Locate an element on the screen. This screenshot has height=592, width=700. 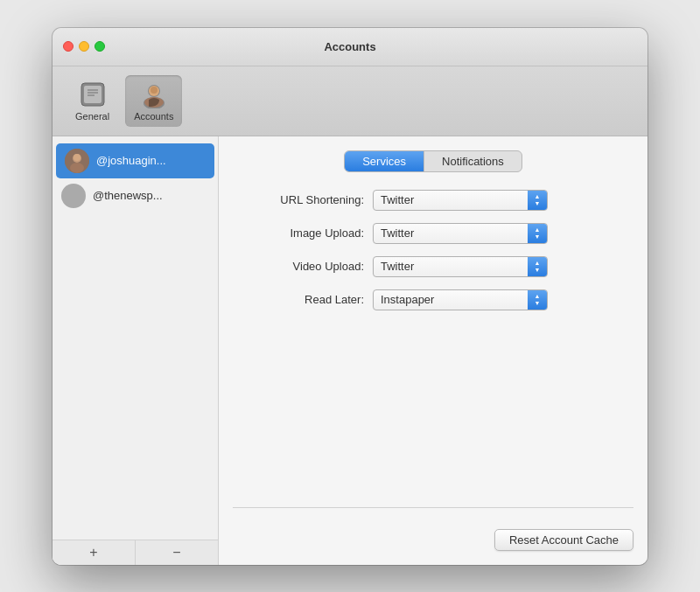
video-upload-select: Twitter ▲ ▼ is located at coordinates (460, 267).